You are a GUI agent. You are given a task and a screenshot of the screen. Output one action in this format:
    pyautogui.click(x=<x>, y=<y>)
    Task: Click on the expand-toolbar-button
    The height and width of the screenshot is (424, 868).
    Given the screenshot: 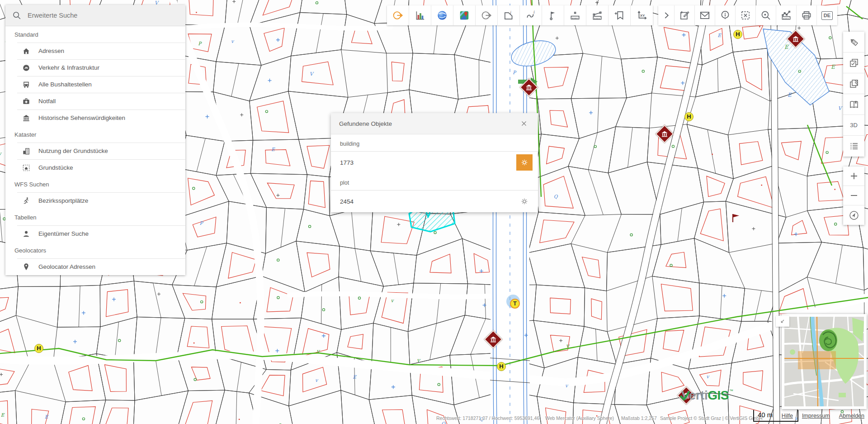 What is the action you would take?
    pyautogui.click(x=666, y=15)
    